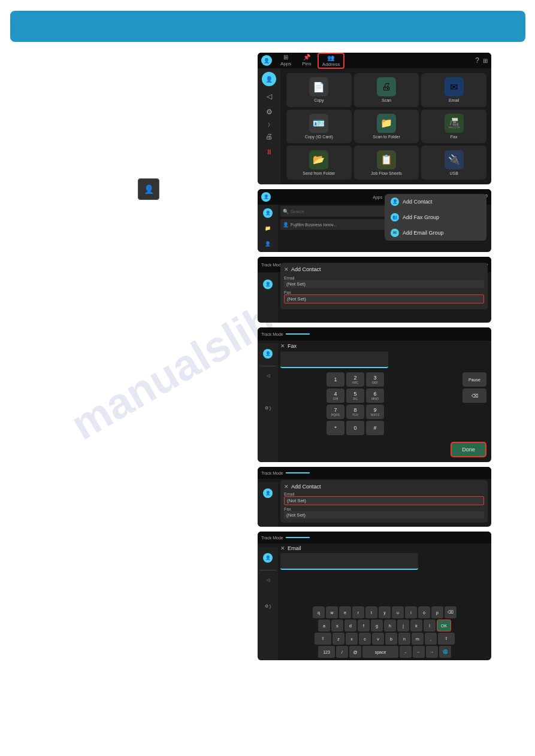 This screenshot has height=756, width=535. I want to click on s5-close: ✕, so click(286, 487).